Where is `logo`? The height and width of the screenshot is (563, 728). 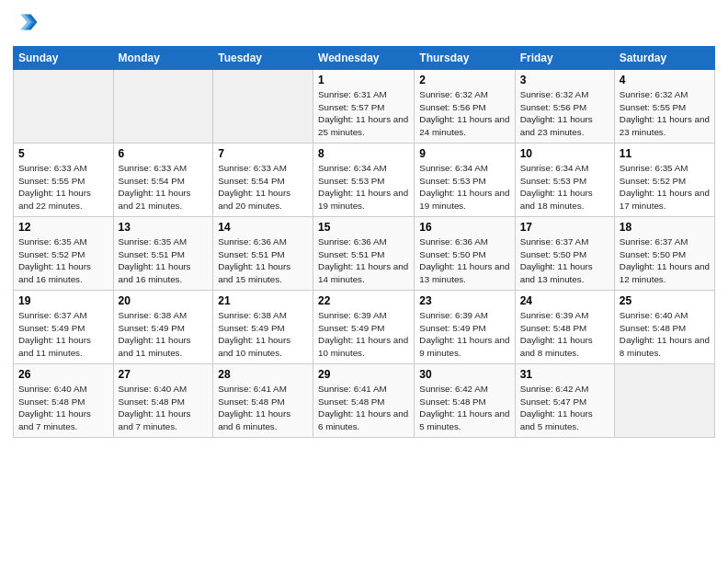
logo is located at coordinates (27, 24).